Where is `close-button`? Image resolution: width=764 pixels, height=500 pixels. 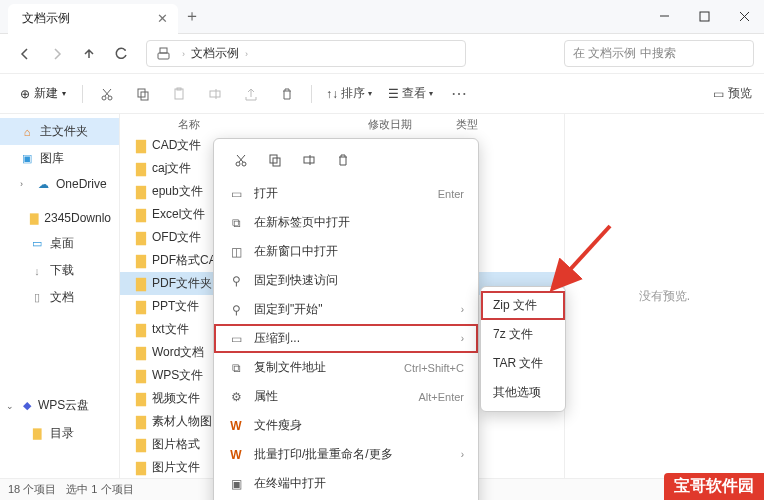 close-button is located at coordinates (744, 17).